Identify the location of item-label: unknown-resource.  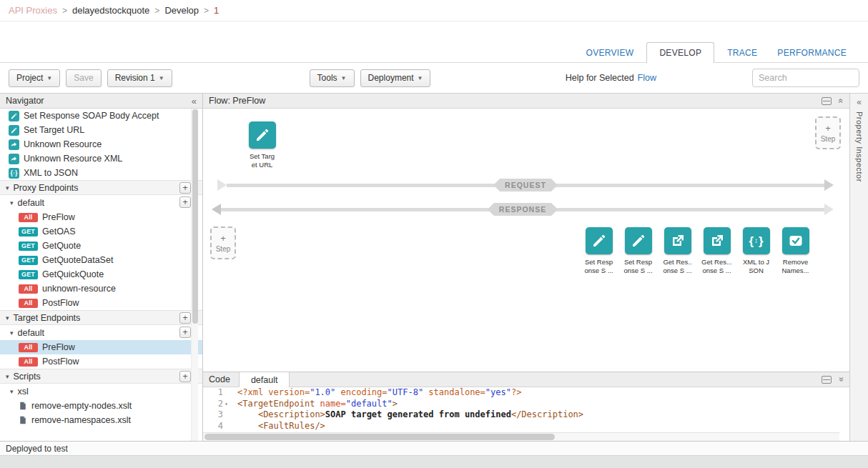
(79, 289).